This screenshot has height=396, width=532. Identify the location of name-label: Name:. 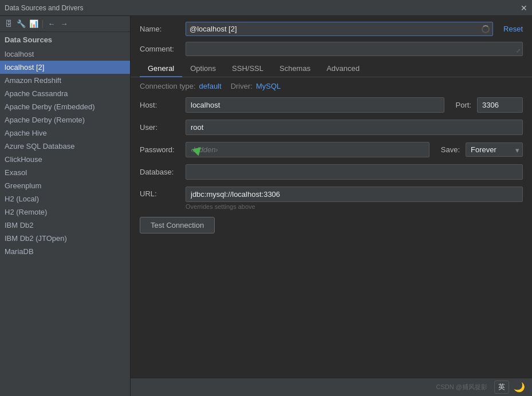
(160, 29).